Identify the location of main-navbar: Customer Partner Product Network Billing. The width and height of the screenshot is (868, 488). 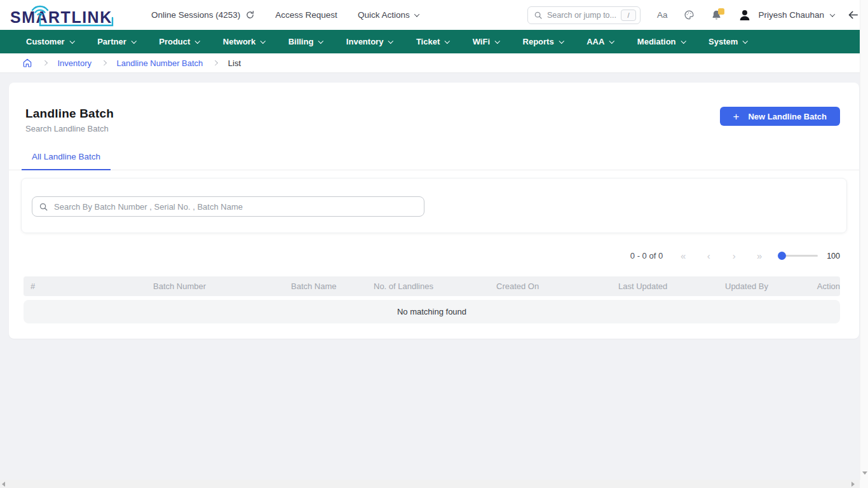
(434, 42).